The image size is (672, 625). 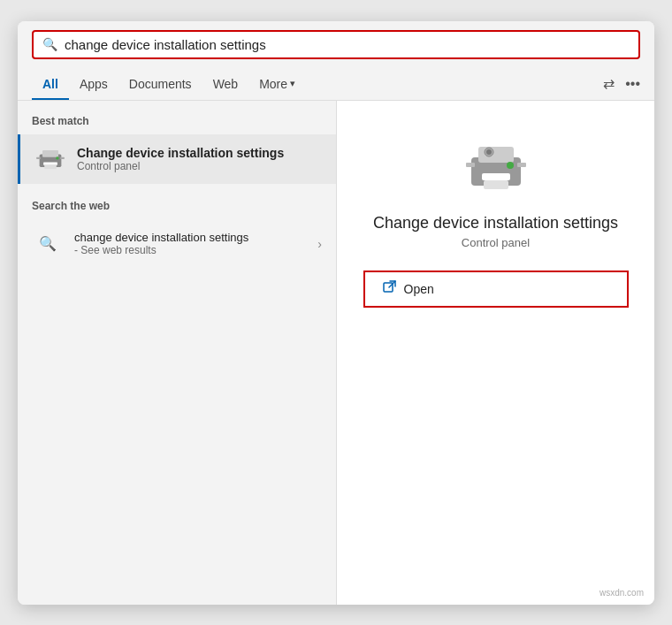 I want to click on share-icon: ⇄, so click(x=608, y=83).